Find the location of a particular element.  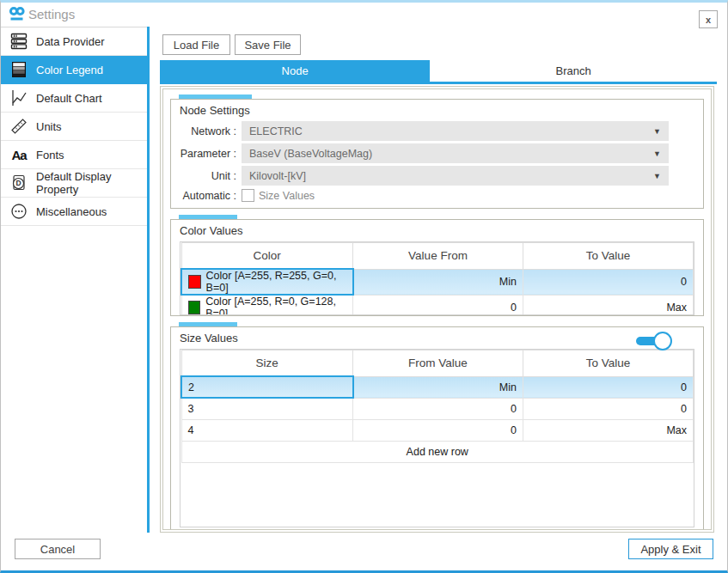

color-cell-label: Color [A=255, R=0, G=128, B=0] is located at coordinates (276, 306).